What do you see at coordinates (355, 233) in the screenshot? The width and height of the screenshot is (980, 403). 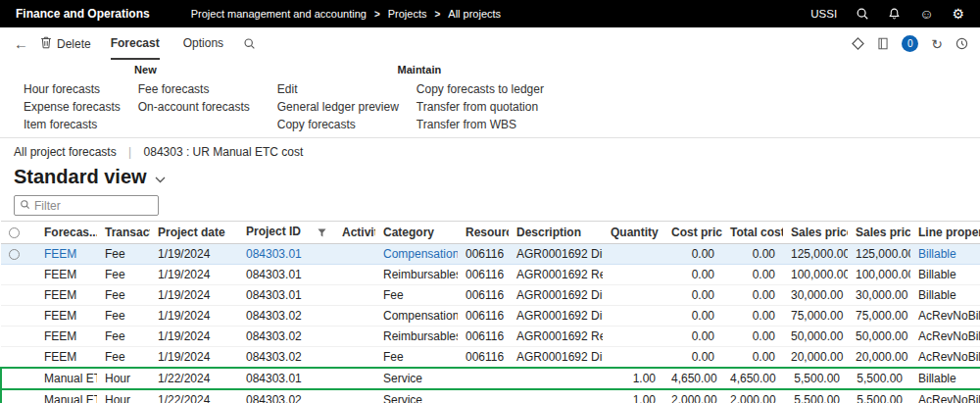 I see `column-header-activity: Activity ...` at bounding box center [355, 233].